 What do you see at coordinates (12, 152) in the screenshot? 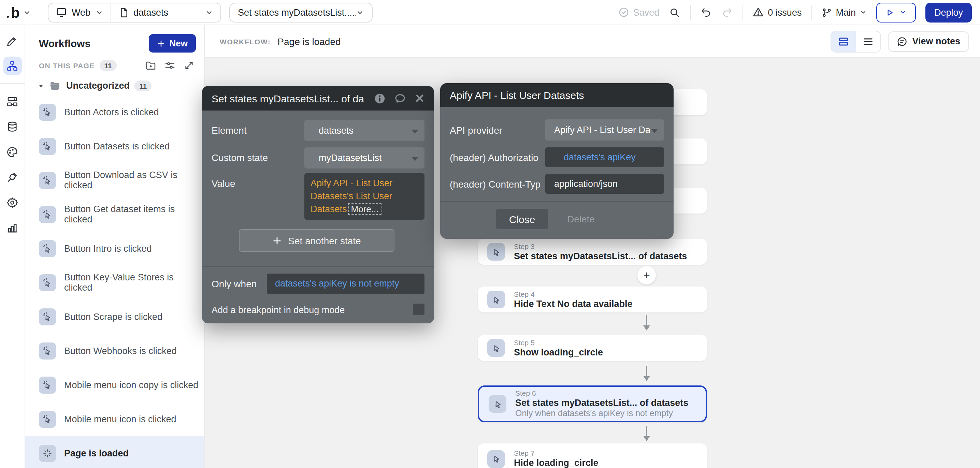
I see `styles-tab` at bounding box center [12, 152].